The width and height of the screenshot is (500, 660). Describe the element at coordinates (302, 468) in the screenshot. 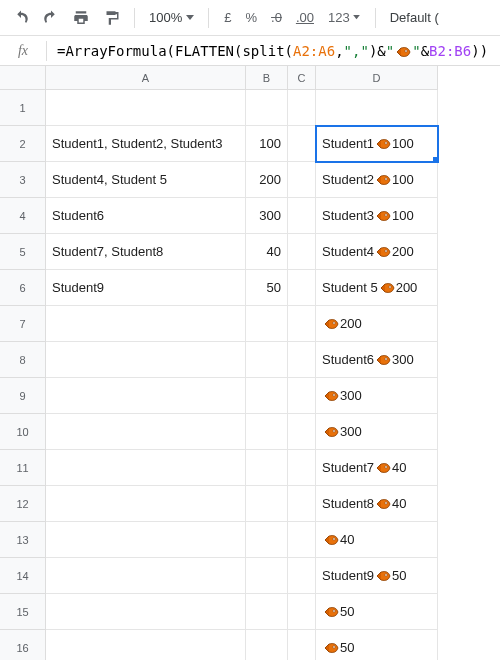

I see `cell-C11` at that location.